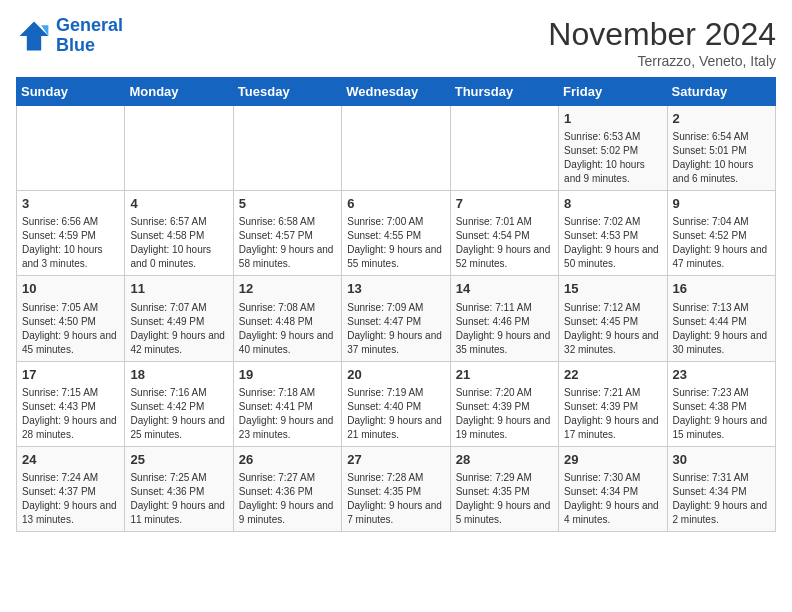 Image resolution: width=792 pixels, height=612 pixels. What do you see at coordinates (70, 243) in the screenshot?
I see `day-info: Sunrise: 6:56 AM Sunset: 4:59 PM Dayligh…` at bounding box center [70, 243].